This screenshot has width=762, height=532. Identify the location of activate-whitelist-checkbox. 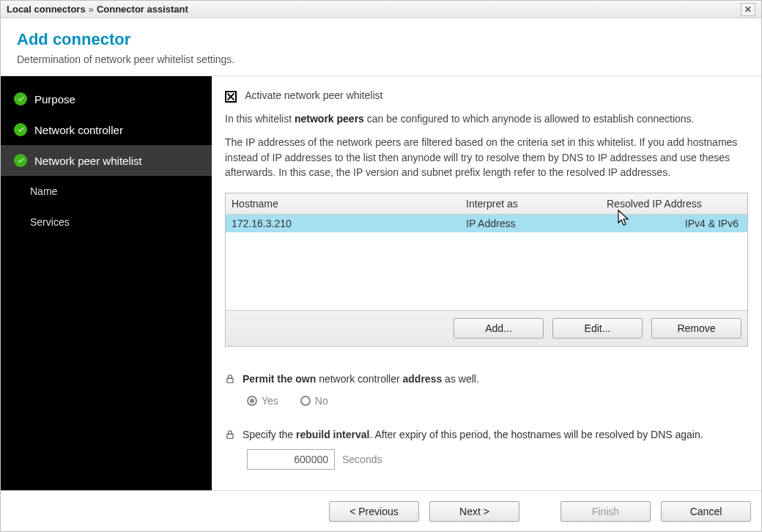
(231, 97).